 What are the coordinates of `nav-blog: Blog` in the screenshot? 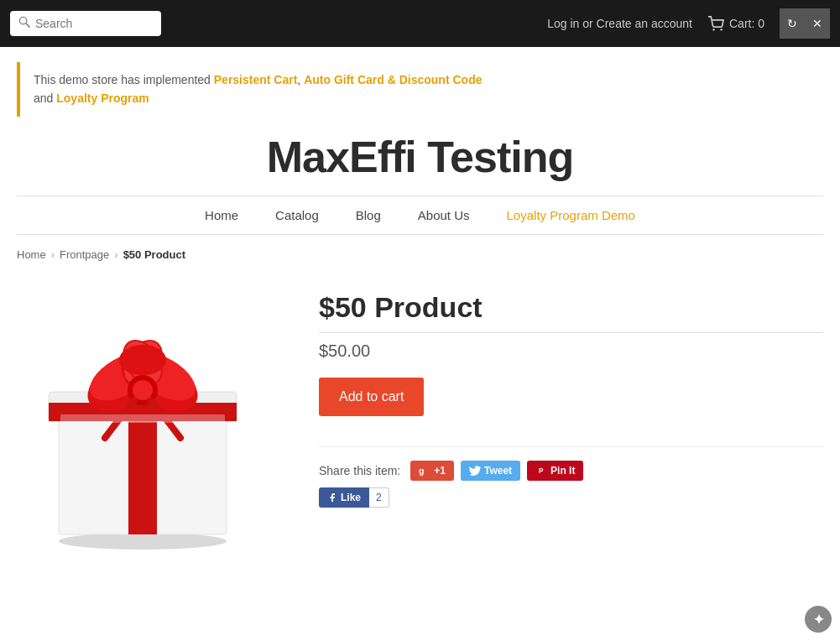 It's located at (368, 215).